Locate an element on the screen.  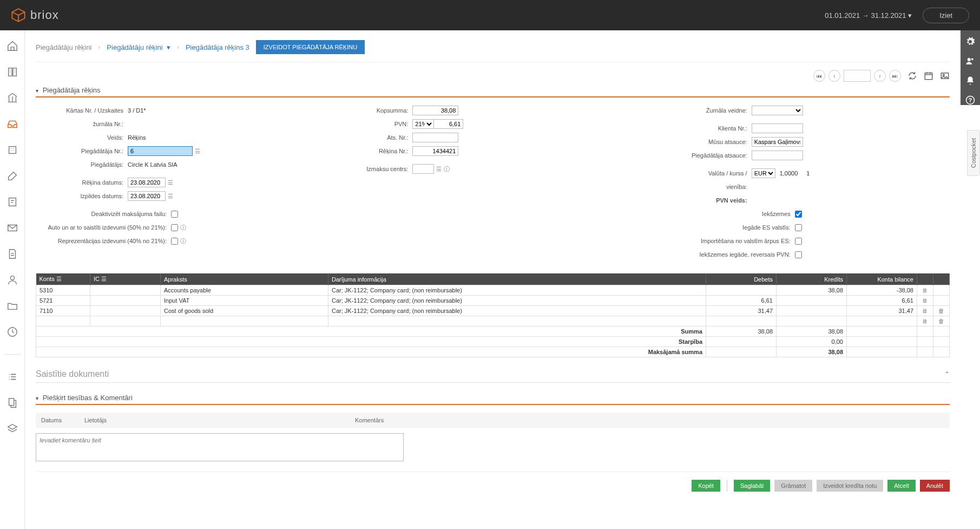
table-row: 5310 Accounts payable Car; JK-1122; Comp… is located at coordinates (493, 290).